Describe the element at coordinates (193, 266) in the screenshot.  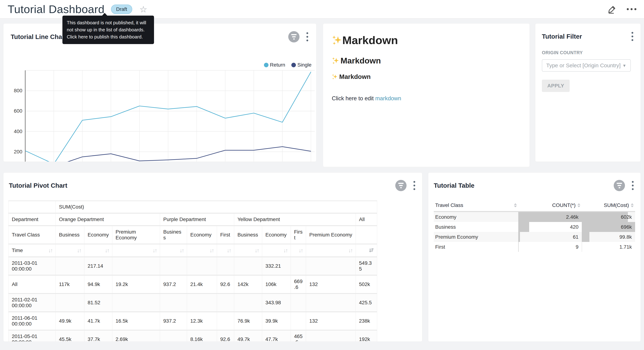
I see `pivot-data-row: 2011-03-01 00:00:00217.14332.21549.35` at that location.